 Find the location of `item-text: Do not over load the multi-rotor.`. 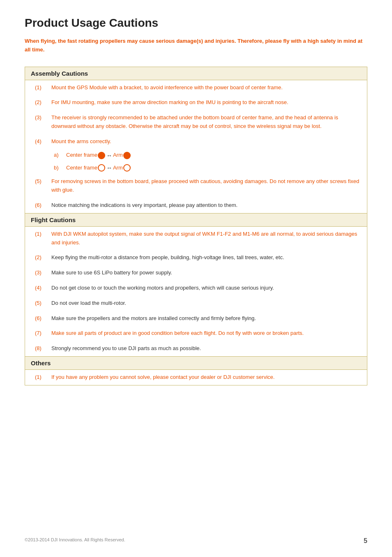

item-text: Do not over load the multi-rotor. is located at coordinates (206, 304).